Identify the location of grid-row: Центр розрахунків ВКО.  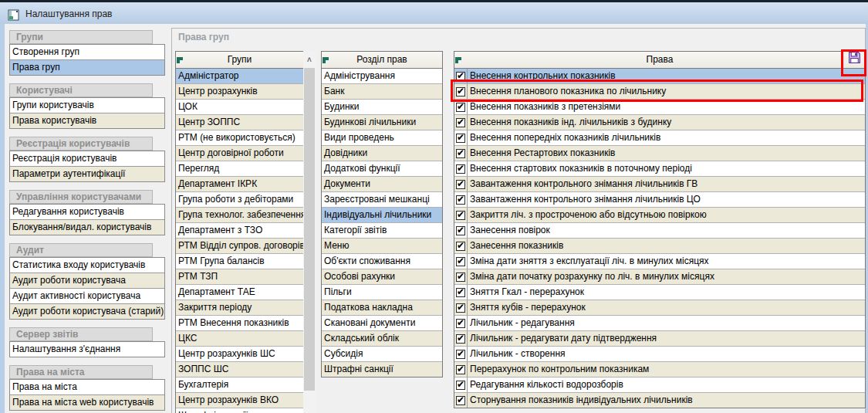
(239, 401).